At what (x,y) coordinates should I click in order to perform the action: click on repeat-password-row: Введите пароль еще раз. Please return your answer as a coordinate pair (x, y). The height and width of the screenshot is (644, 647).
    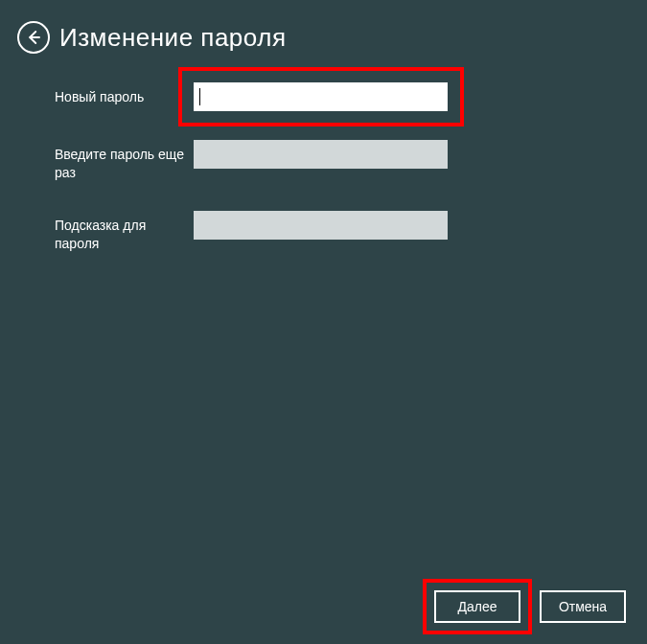
    Looking at the image, I should click on (351, 161).